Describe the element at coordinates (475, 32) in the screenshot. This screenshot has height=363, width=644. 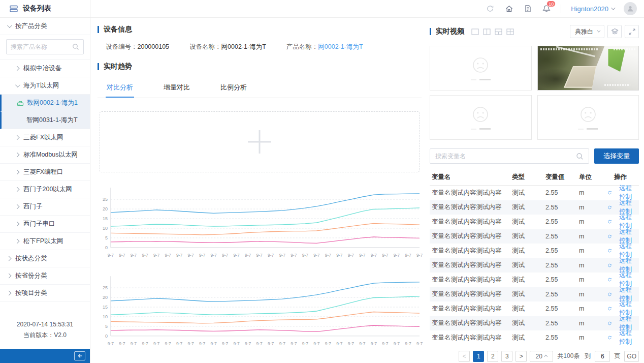
I see `layout-single-icon` at that location.